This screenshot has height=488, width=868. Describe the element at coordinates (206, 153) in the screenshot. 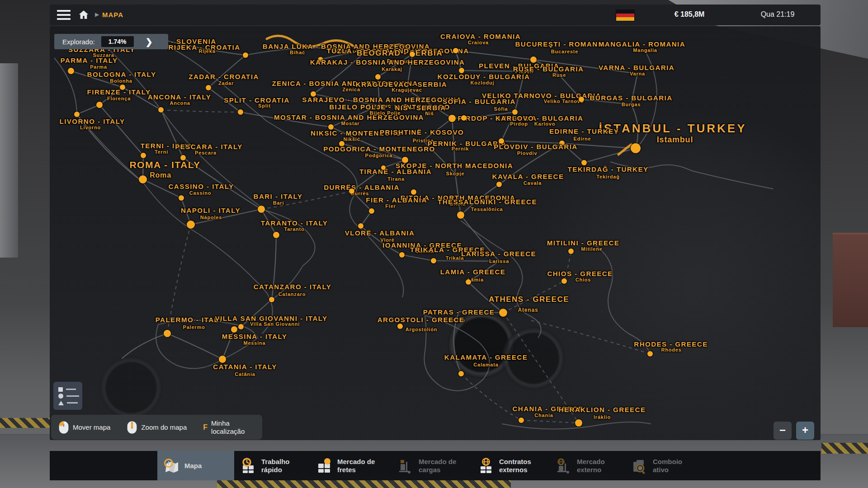

I see `city-localized-name: Pescara` at that location.